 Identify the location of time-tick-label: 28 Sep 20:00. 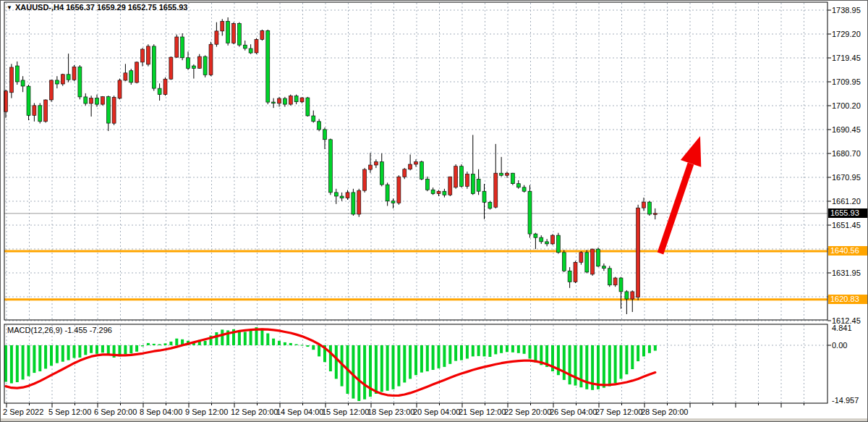
(664, 413).